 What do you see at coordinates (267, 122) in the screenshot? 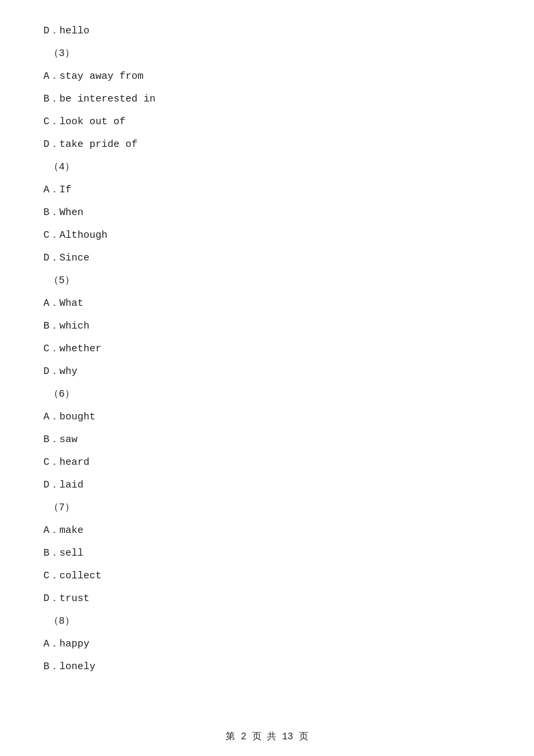
I see `line-q3-c: C．look out of` at bounding box center [267, 122].